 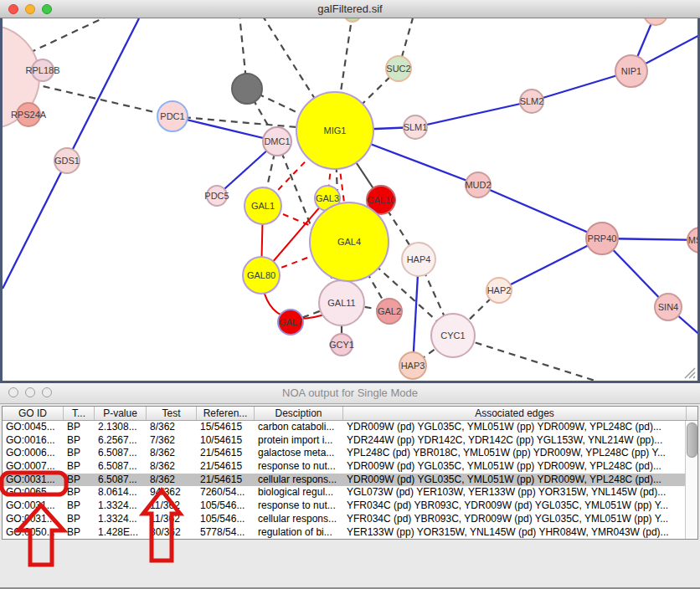 What do you see at coordinates (692, 240) in the screenshot?
I see `graph-node-MSL1: MSL1` at bounding box center [692, 240].